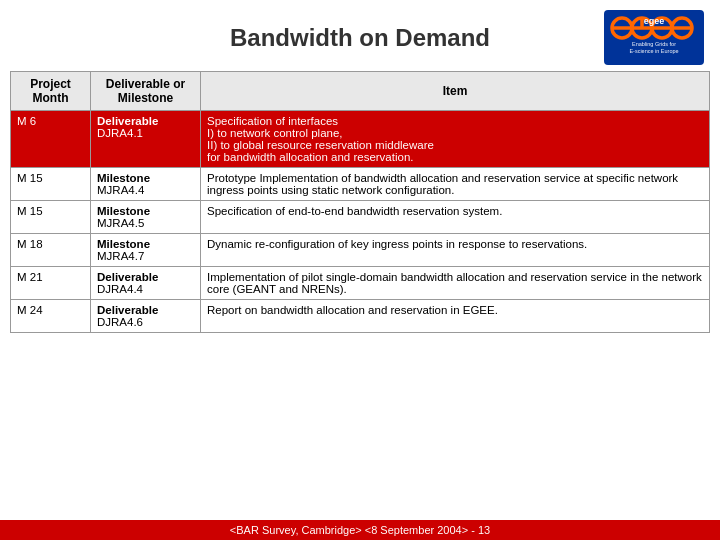 This screenshot has width=720, height=540. Describe the element at coordinates (360, 38) in the screenshot. I see `page-title: Bandwidth on Demand` at that location.